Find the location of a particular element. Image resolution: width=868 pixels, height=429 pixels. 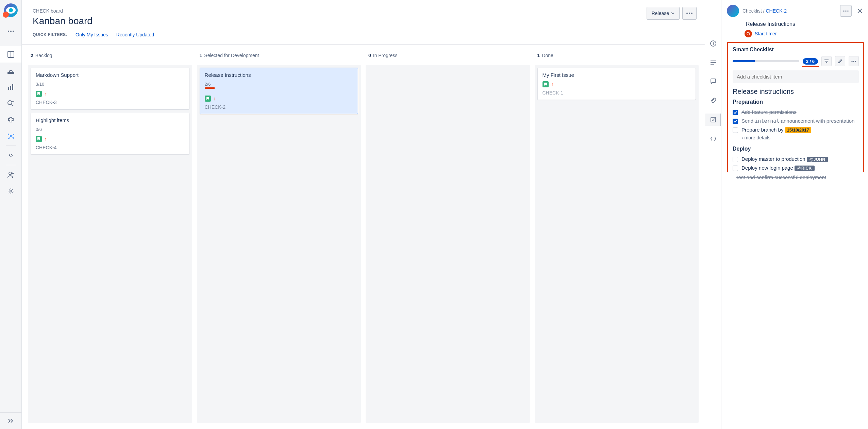

sidebar-search-icon is located at coordinates (11, 103).